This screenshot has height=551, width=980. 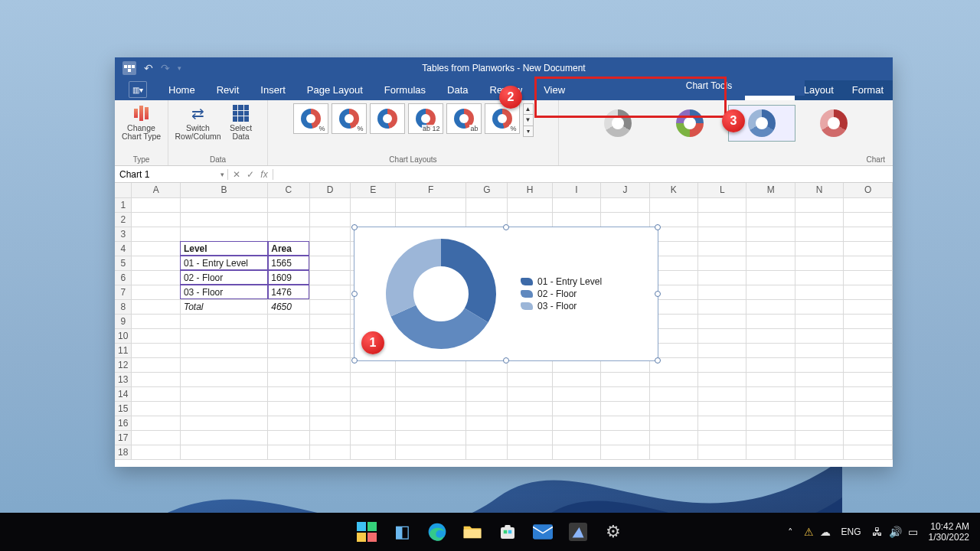 I want to click on col-header-F: F, so click(x=431, y=190).